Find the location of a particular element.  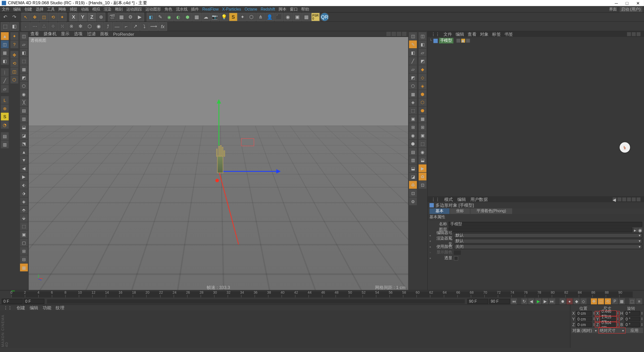

rt1-1: ◫ is located at coordinates (413, 36).